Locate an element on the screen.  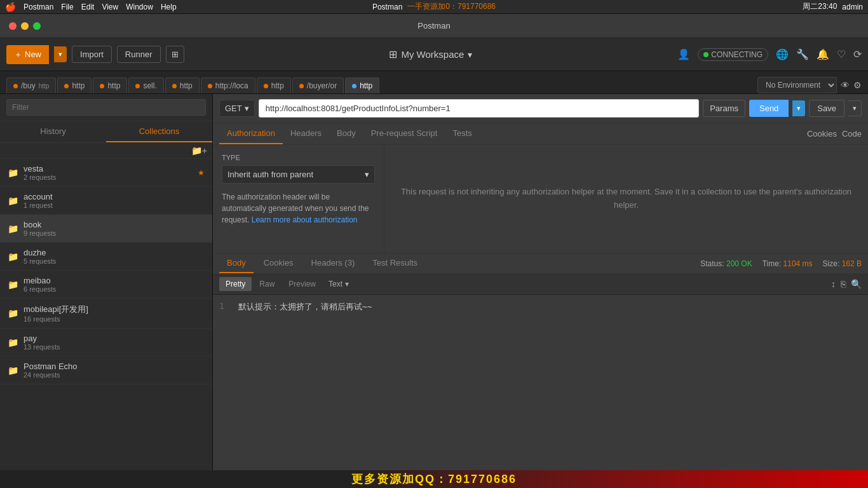
auth-type-select: Inherit auth from parent ▾ is located at coordinates (299, 174).